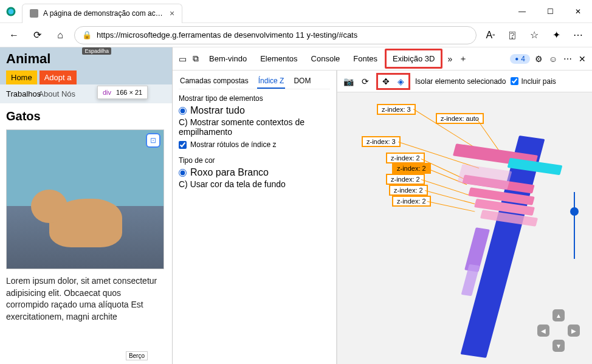  What do you see at coordinates (22, 78) in the screenshot?
I see `nav-home: Home` at bounding box center [22, 78].